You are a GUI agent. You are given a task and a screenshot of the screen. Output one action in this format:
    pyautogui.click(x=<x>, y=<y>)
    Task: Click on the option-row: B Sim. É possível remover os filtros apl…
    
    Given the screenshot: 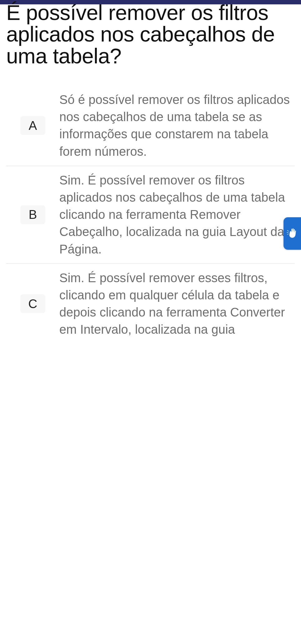 What is the action you would take?
    pyautogui.click(x=150, y=215)
    